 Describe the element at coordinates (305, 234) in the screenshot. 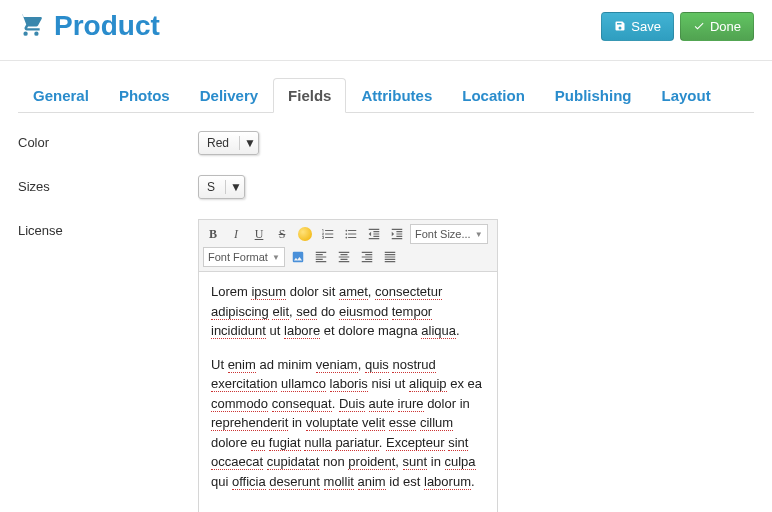

I see `emoji-icon` at that location.